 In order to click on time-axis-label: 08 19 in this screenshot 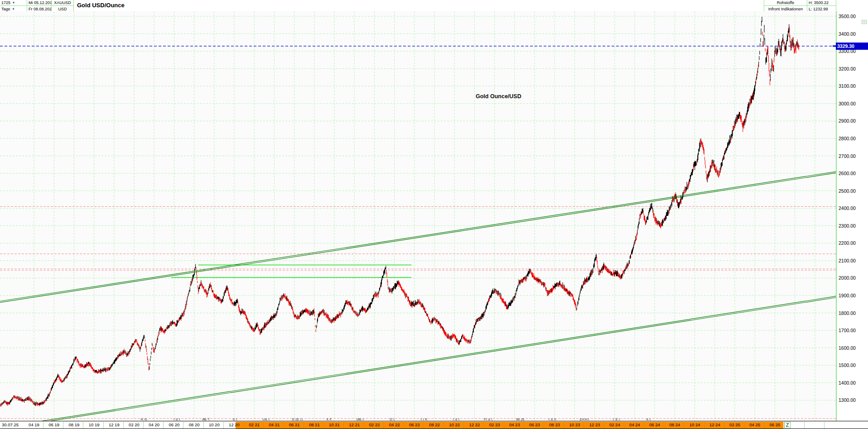, I will do `click(74, 424)`.